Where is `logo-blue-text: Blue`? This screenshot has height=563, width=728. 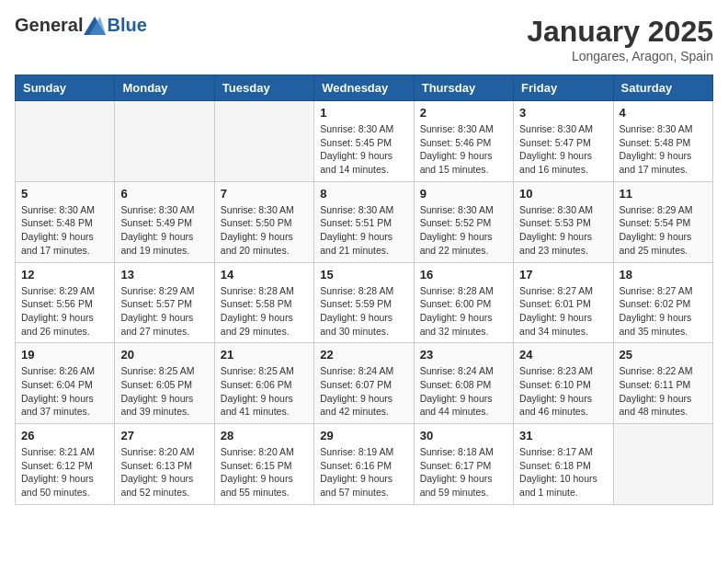
logo-blue-text: Blue is located at coordinates (127, 26).